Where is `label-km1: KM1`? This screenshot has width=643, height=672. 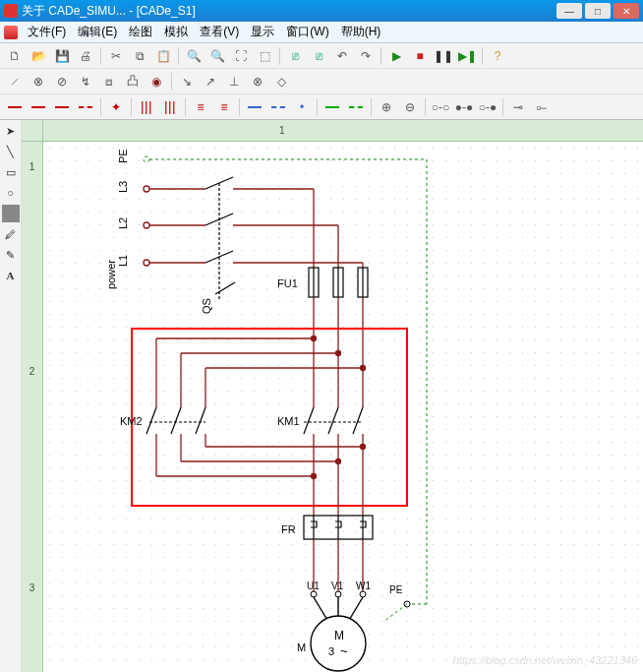 label-km1: KM1 is located at coordinates (289, 421).